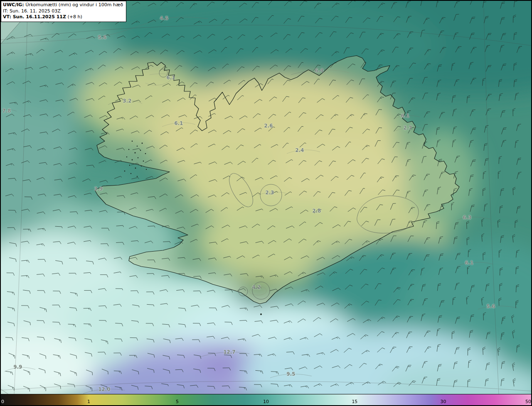 The image size is (532, 406). What do you see at coordinates (13, 5) in the screenshot?
I see `product-id: UWC/IG:` at bounding box center [13, 5].